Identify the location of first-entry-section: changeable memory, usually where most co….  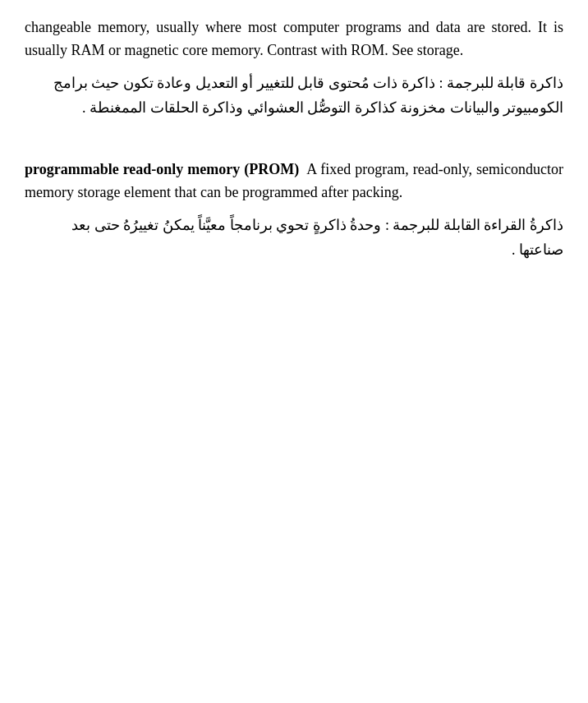
(294, 69).